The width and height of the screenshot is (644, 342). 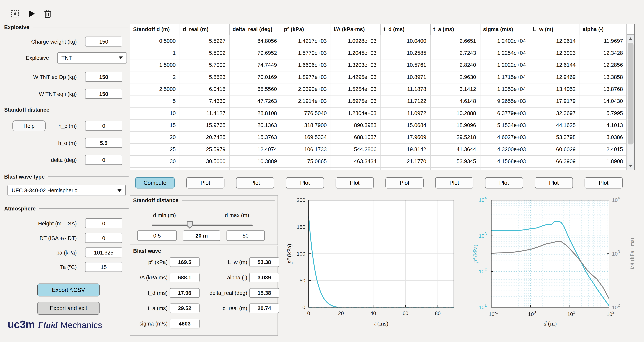 What do you see at coordinates (455, 89) in the screenshot?
I see `table-cell: 3.1412` at bounding box center [455, 89].